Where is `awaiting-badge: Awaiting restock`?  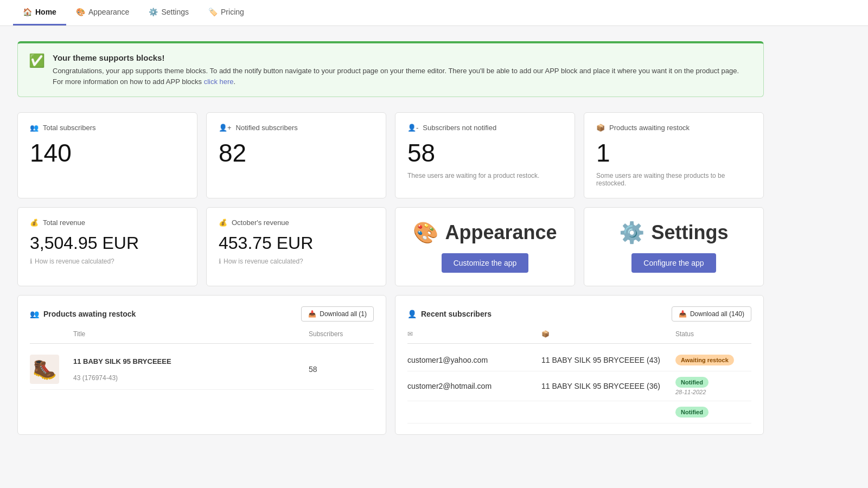 awaiting-badge: Awaiting restock is located at coordinates (705, 360).